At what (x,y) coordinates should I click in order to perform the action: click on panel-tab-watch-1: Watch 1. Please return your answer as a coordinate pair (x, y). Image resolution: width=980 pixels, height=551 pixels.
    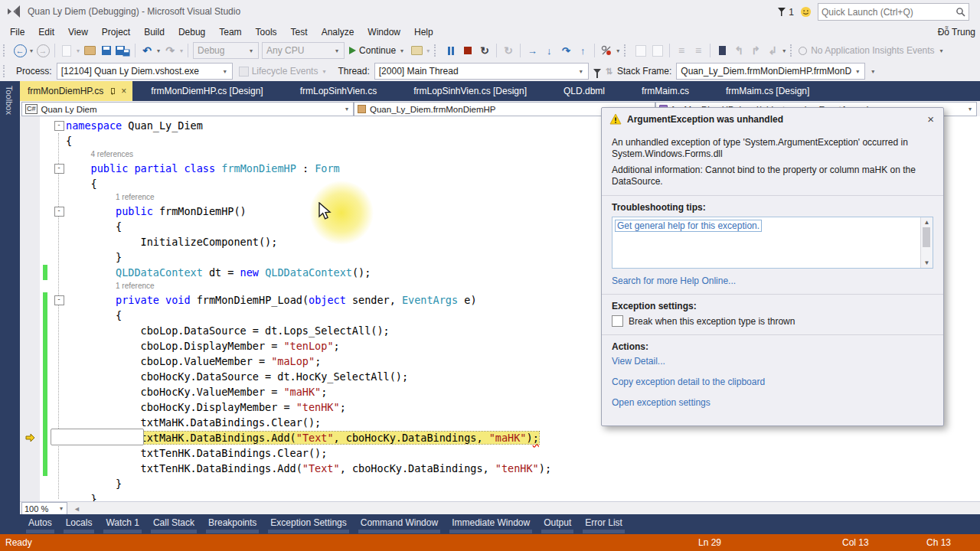
    Looking at the image, I should click on (122, 525).